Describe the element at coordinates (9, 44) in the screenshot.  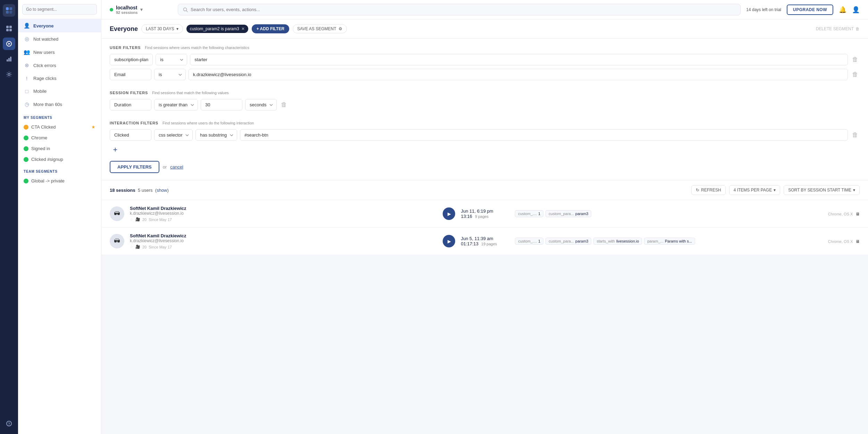
I see `nav-icon-sessions` at that location.